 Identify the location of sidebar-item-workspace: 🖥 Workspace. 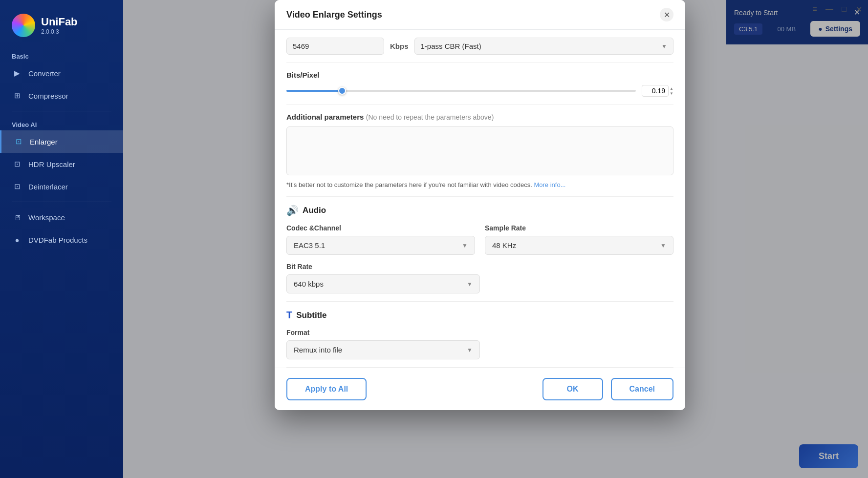
(62, 217).